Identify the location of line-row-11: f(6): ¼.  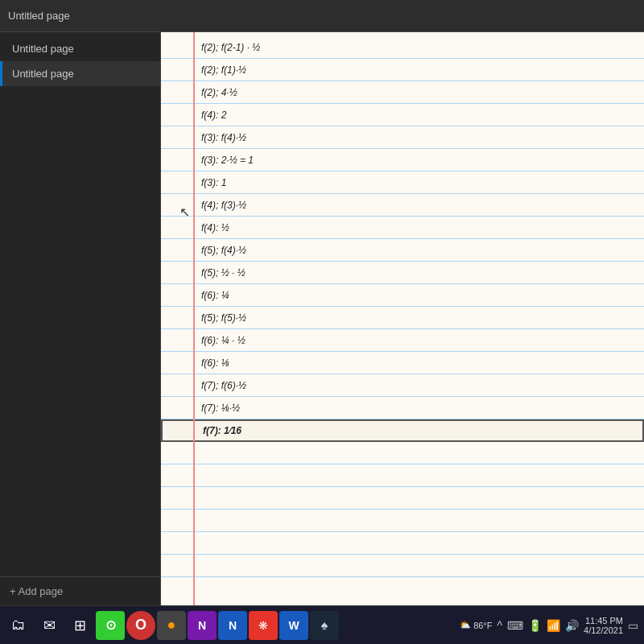
(402, 295).